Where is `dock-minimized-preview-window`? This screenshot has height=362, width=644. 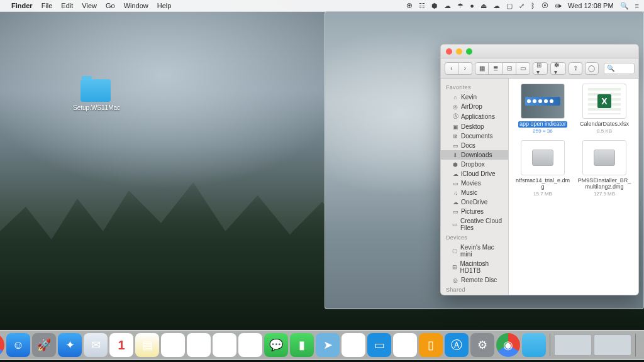 dock-minimized-preview-window is located at coordinates (573, 345).